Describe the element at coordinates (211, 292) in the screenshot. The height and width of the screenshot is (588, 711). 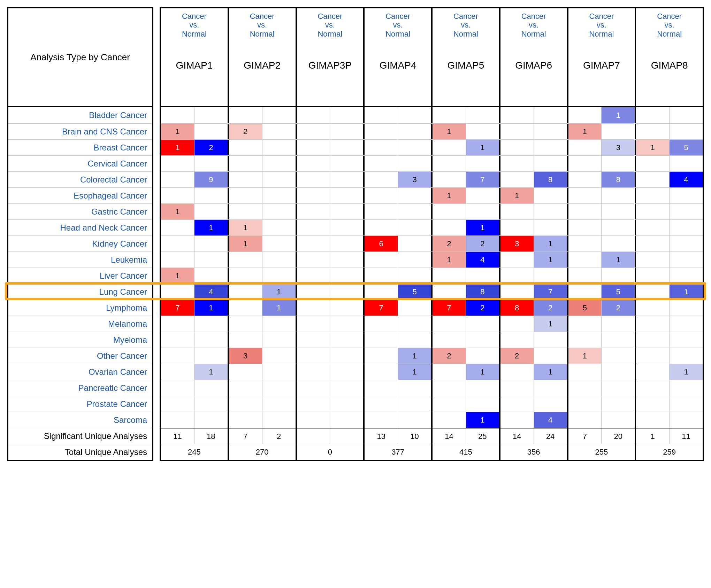
I see `cell-down: 4` at that location.